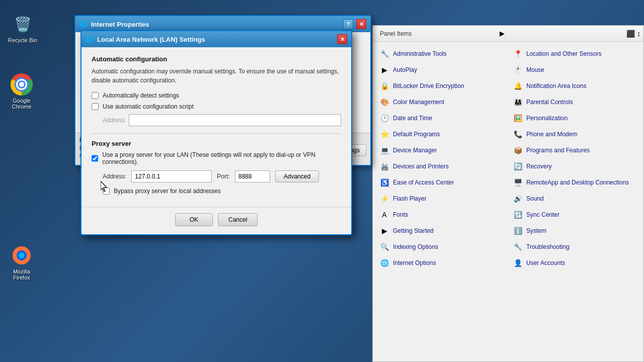 This screenshot has height=362, width=644. What do you see at coordinates (556, 86) in the screenshot?
I see `cp-label-notification-icons: Notification Area Icons` at bounding box center [556, 86].